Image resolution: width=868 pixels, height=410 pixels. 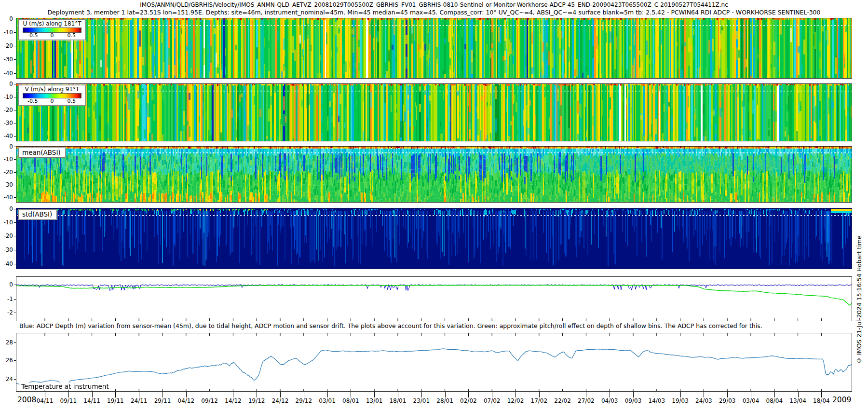 I want to click on y-axis-tick-label: -1, so click(x=7, y=299).